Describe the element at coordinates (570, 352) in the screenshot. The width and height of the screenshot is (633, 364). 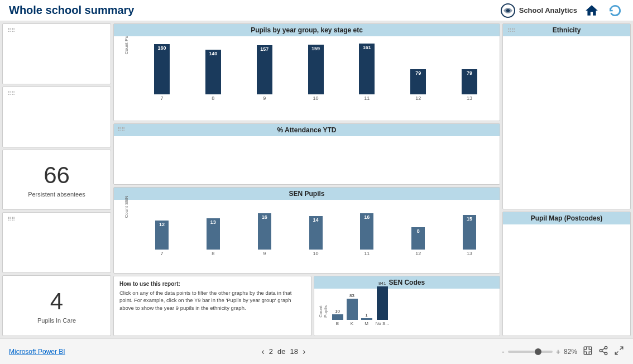
I see `zoom-value: 82%` at that location.